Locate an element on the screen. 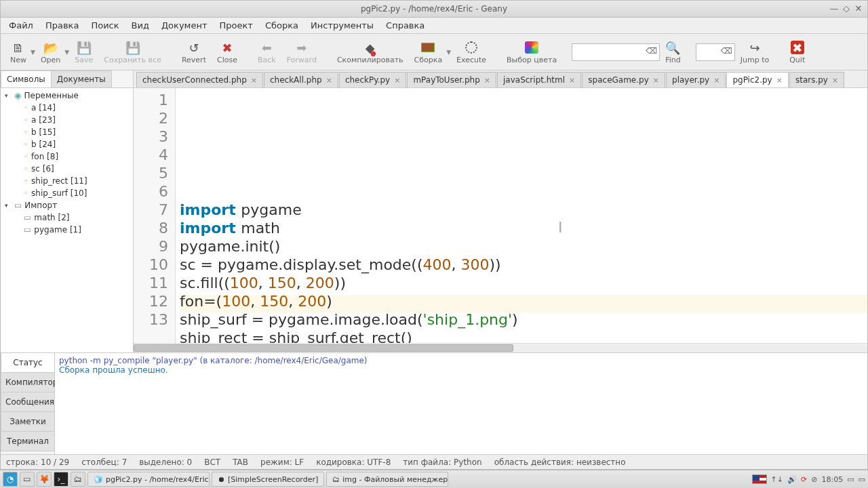  editor-tab: pgPic2.py× is located at coordinates (757, 80).